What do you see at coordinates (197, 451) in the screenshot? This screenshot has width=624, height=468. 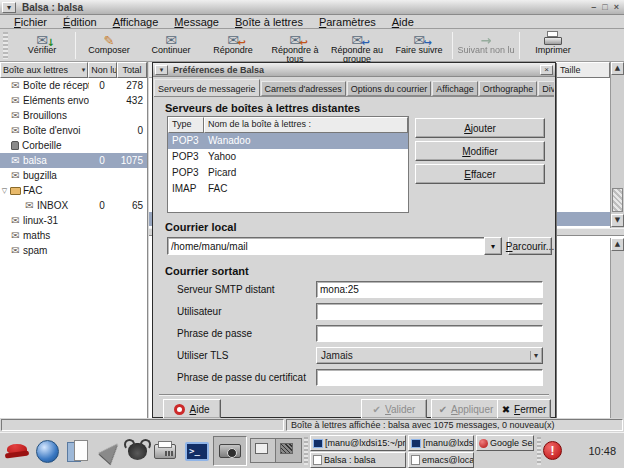 I see `terminal-icon: >_` at bounding box center [197, 451].